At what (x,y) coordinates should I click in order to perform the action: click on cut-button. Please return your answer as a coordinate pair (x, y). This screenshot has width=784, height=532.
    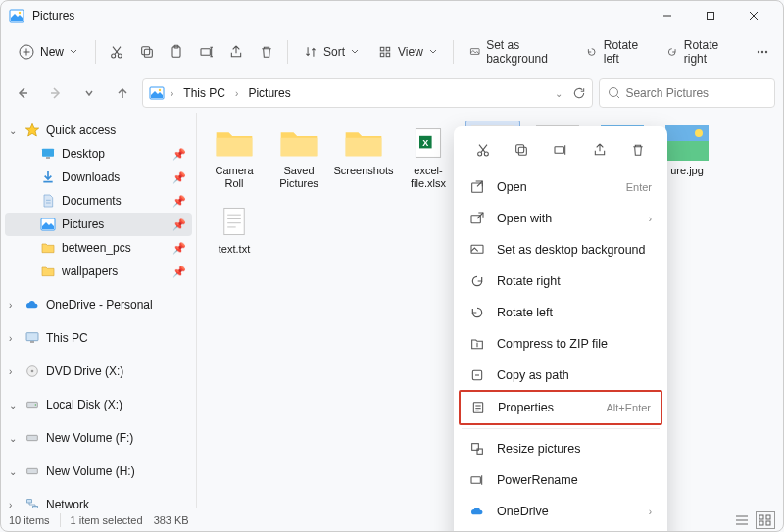
    Looking at the image, I should click on (118, 52).